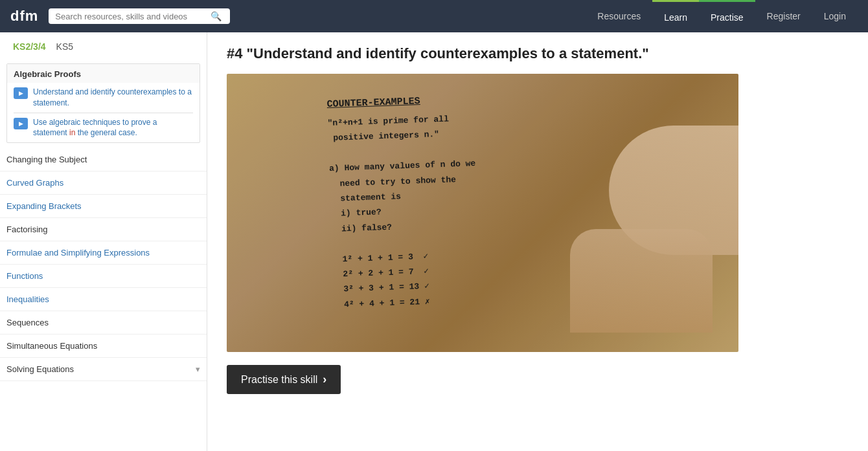 This screenshot has width=868, height=451. Describe the element at coordinates (216, 16) in the screenshot. I see `search-icon: 🔍` at that location.